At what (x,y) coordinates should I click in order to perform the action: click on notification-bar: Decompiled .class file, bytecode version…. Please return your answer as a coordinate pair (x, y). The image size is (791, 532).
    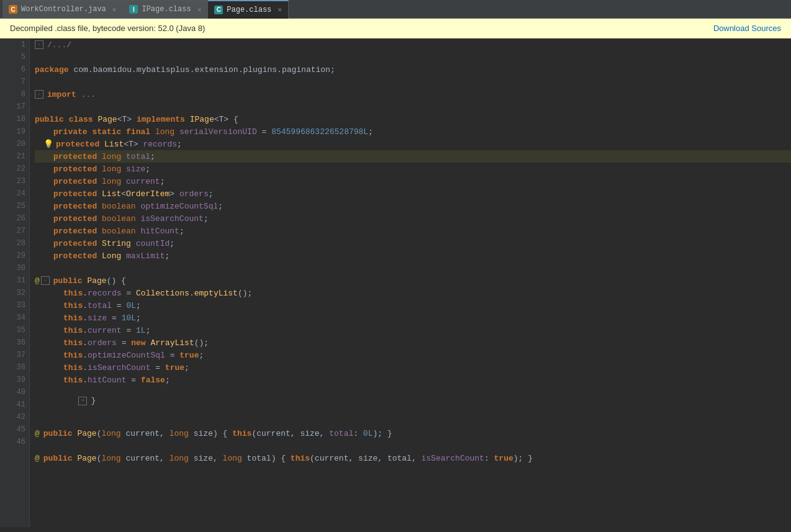
    Looking at the image, I should click on (396, 29).